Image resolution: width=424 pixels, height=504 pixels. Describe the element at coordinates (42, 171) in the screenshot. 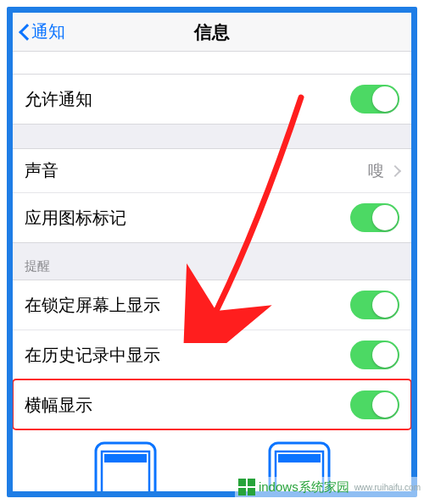

I see `row-label: 声音` at that location.